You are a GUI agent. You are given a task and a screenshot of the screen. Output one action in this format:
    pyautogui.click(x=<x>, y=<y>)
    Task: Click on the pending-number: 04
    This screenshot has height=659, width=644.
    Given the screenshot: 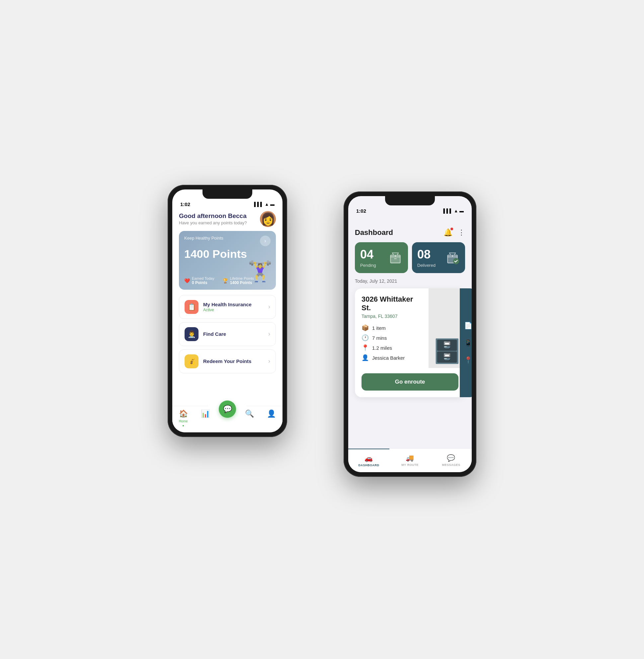 What is the action you would take?
    pyautogui.click(x=368, y=254)
    